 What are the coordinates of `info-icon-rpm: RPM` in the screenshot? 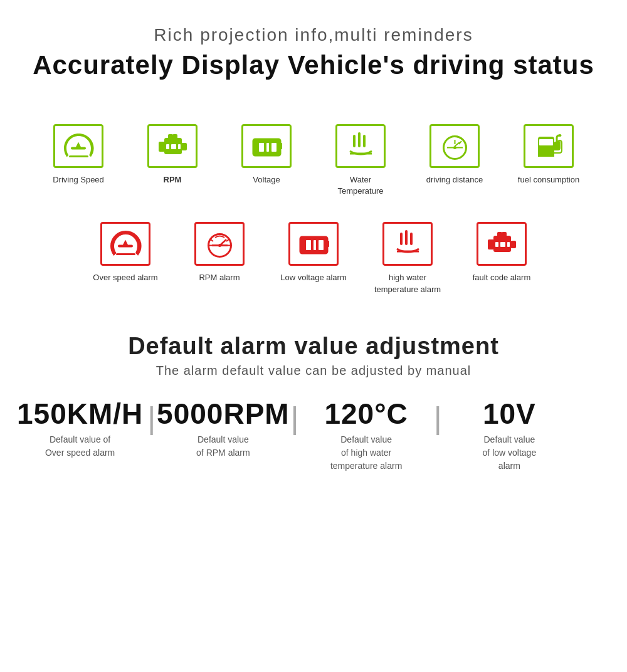 It's located at (172, 155).